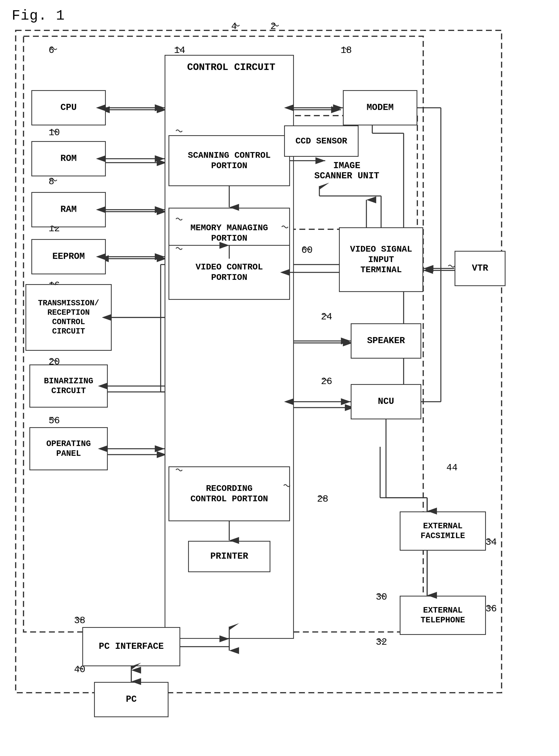 The width and height of the screenshot is (559, 756). Describe the element at coordinates (229, 161) in the screenshot. I see `scanning-control-block: SCANNING CONTROL PORTION` at that location.